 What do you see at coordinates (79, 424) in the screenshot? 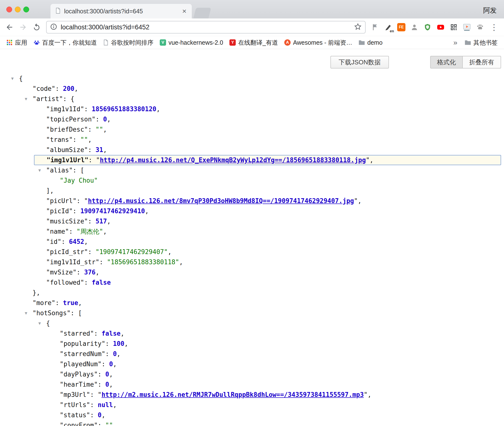
I see `json-token-k: "copyFrom"` at bounding box center [79, 424].